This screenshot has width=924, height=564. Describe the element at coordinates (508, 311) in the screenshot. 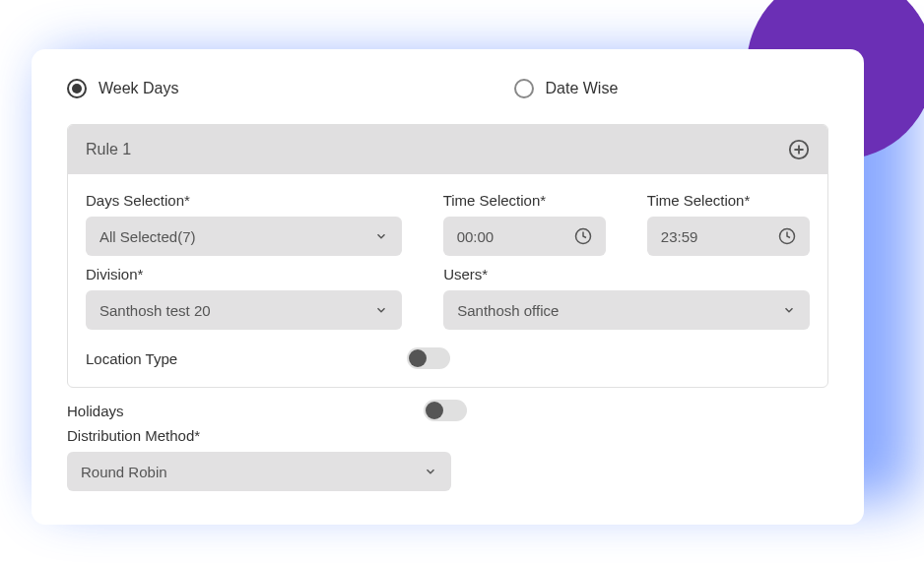

I see `users-value: Santhosh office` at that location.